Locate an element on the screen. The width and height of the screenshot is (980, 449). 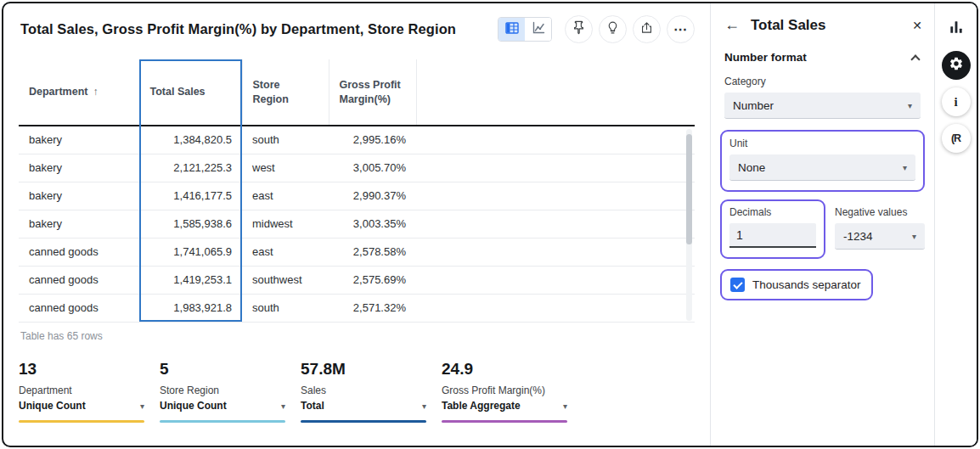
table-view-button is located at coordinates (511, 29).